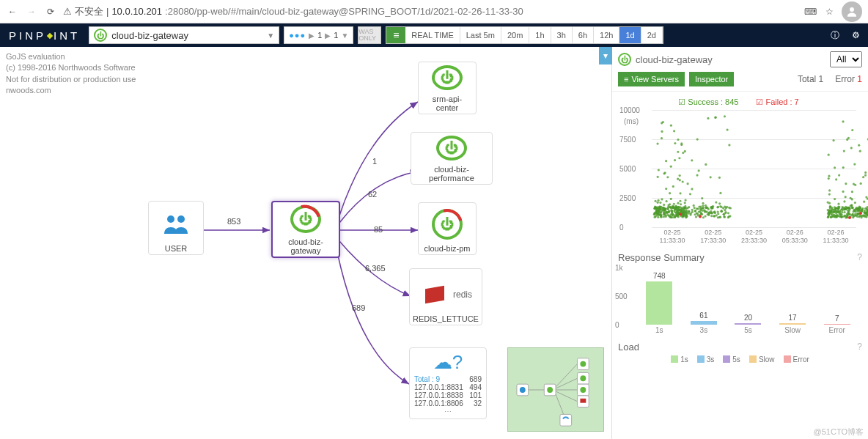 The height and width of the screenshot is (439, 868). What do you see at coordinates (810, 12) in the screenshot?
I see `translate-icon: ⌨` at bounding box center [810, 12].